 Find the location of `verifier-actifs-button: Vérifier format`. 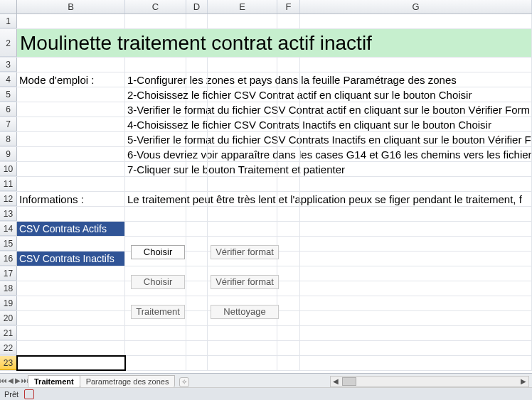

verifier-actifs-button: Vérifier format is located at coordinates (245, 252).